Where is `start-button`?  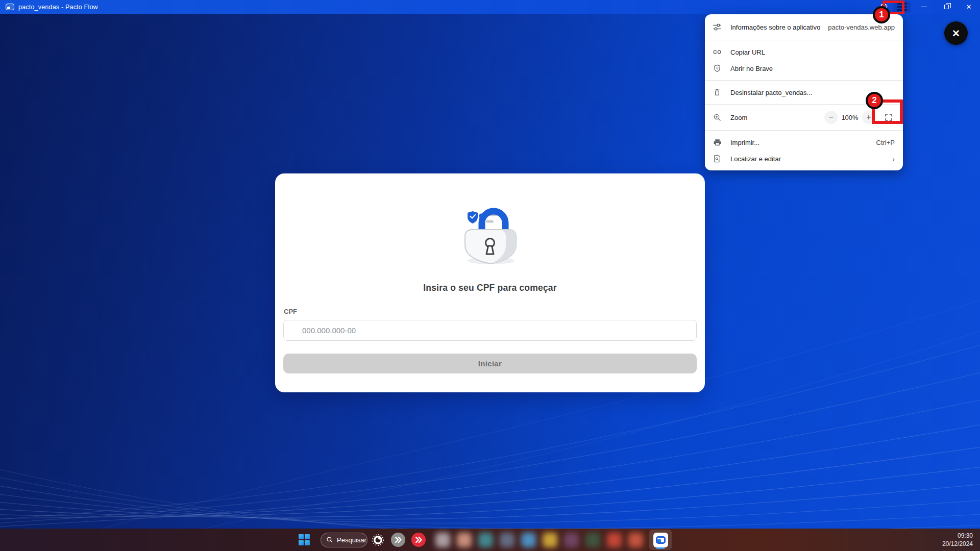 start-button is located at coordinates (304, 540).